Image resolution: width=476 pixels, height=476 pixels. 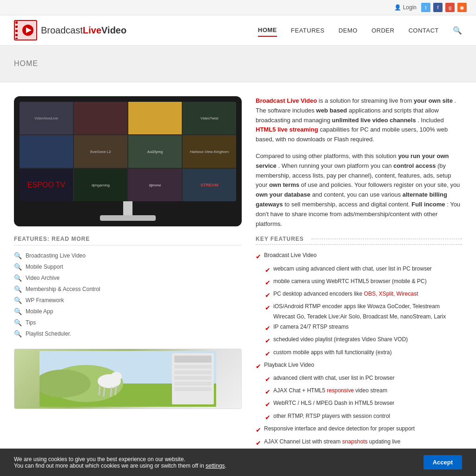 What do you see at coordinates (268, 328) in the screenshot?
I see `check-icon-6: ✔` at bounding box center [268, 328].